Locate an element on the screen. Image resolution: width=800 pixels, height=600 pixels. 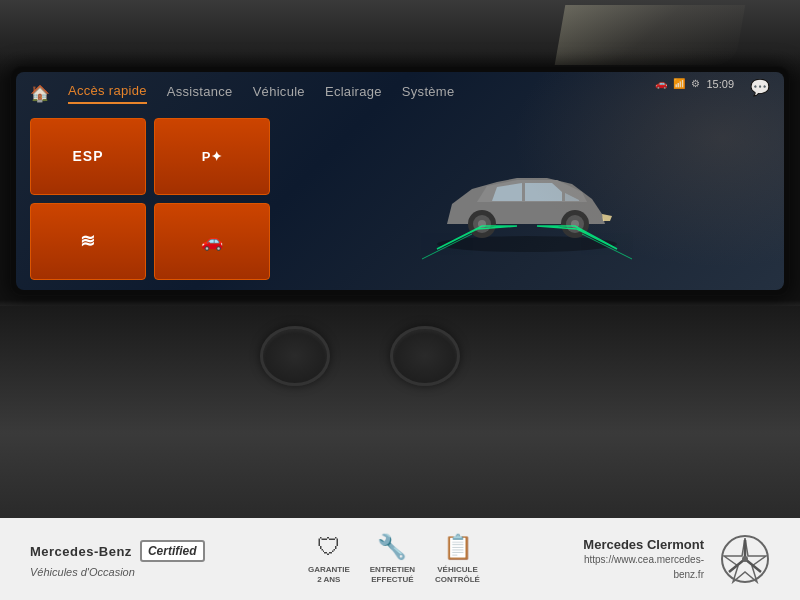
control-icon: 📋 is located at coordinates (458, 547).